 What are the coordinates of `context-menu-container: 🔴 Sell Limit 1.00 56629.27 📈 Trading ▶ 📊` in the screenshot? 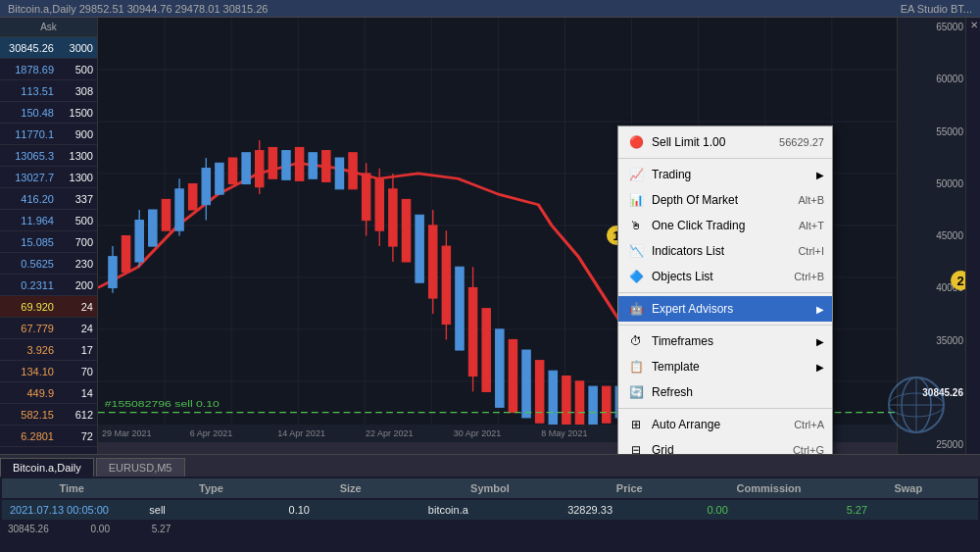 It's located at (725, 290).